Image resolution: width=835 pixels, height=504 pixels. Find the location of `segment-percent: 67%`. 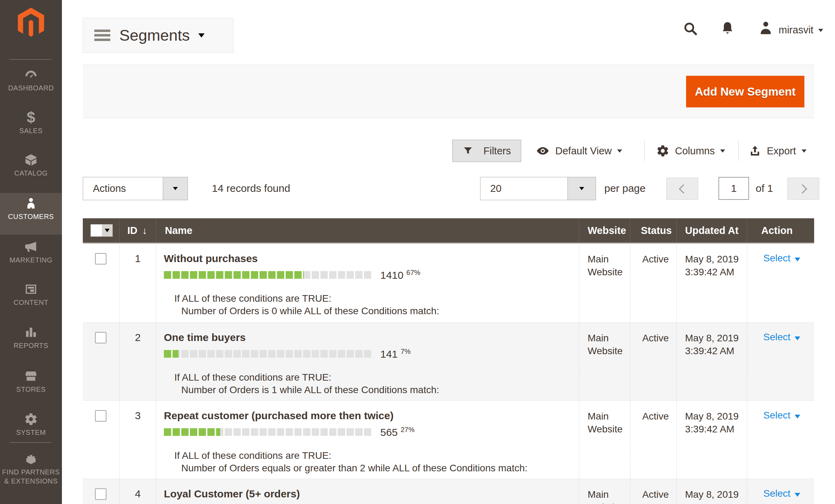

segment-percent: 67% is located at coordinates (413, 273).